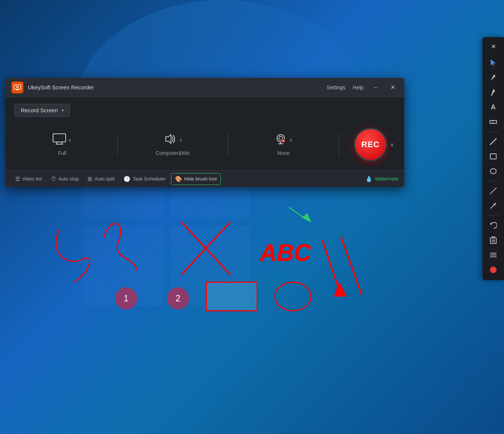 The height and width of the screenshot is (434, 504). Describe the element at coordinates (493, 240) in the screenshot. I see `delete-button` at that location.